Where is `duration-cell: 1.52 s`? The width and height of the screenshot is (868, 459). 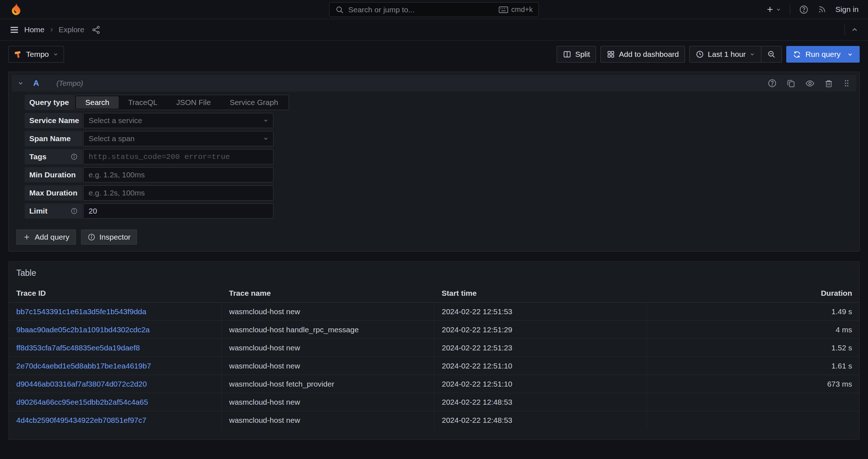 duration-cell: 1.52 s is located at coordinates (753, 348).